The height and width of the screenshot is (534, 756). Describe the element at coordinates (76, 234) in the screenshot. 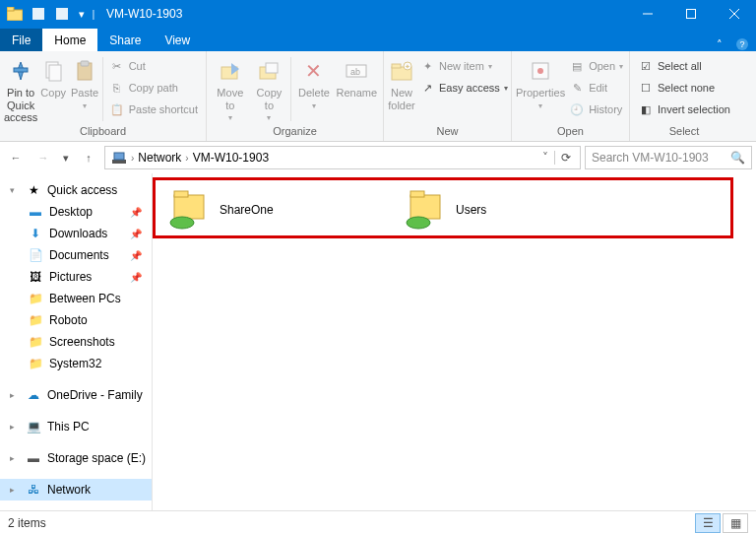

I see `nav-downloads: ⬇Downloads📌` at that location.